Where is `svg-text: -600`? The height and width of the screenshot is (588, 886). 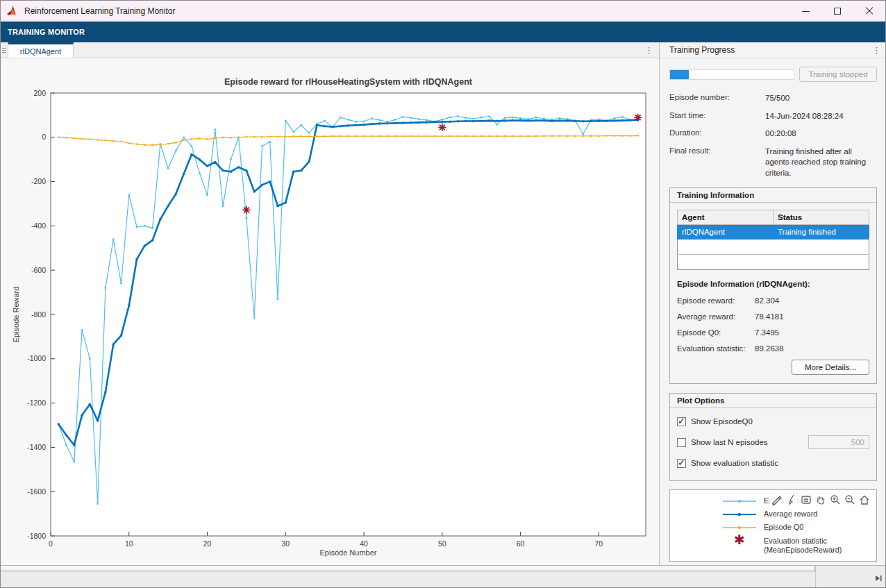
svg-text: -600 is located at coordinates (39, 270).